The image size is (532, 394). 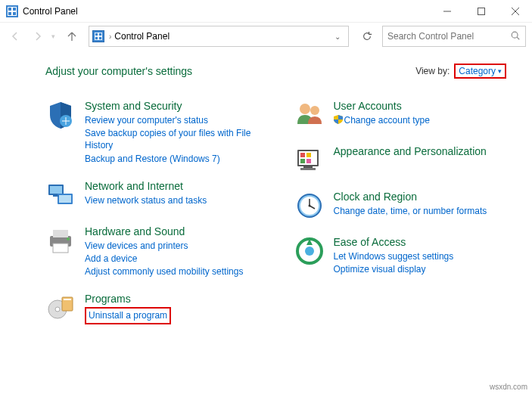 What do you see at coordinates (61, 115) in the screenshot?
I see `shield-icon` at bounding box center [61, 115].